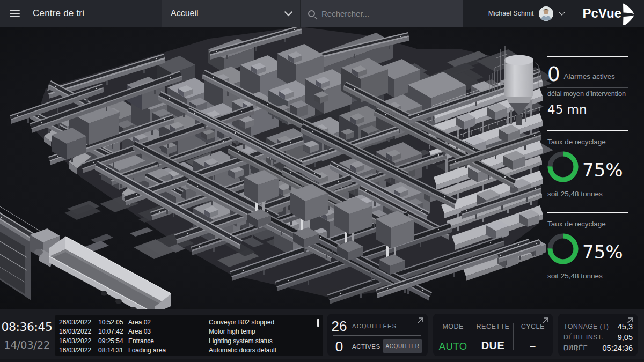 This screenshot has width=644, height=362. I want to click on recycling-gauge-2: Taux de recyclage 75% soit 25,48 tonnes, so click(588, 250).